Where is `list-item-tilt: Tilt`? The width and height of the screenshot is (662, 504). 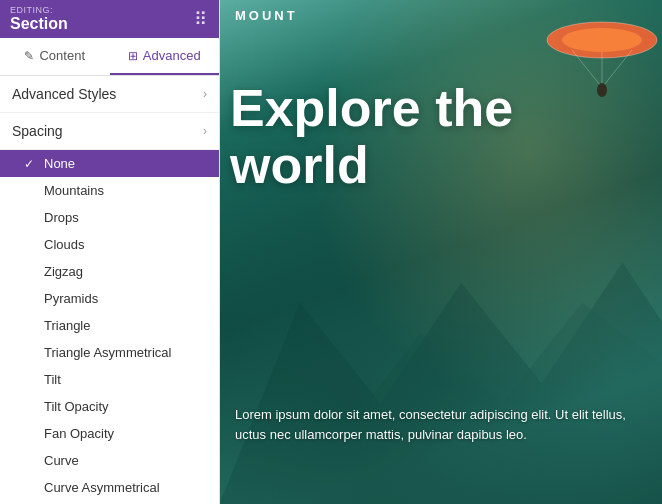
list-item-tilt: Tilt is located at coordinates (110, 380).